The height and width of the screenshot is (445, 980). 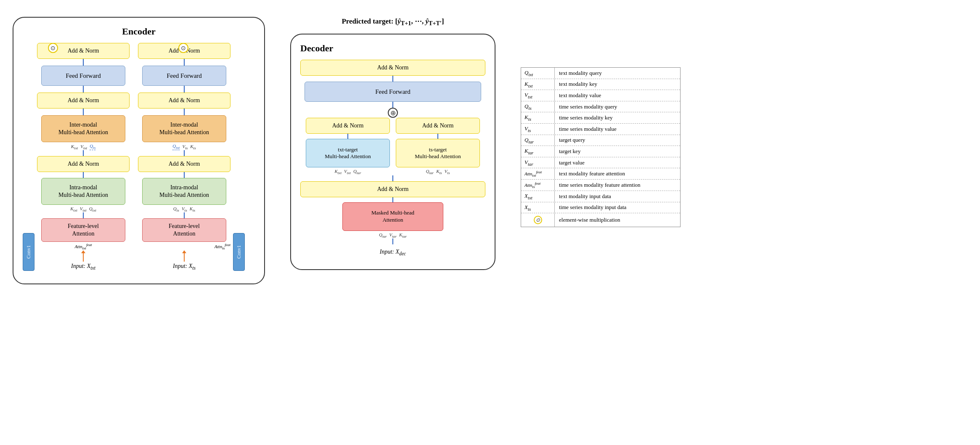 I want to click on txt-target-attn: txt-targetMulti-head Attention, so click(x=348, y=153).